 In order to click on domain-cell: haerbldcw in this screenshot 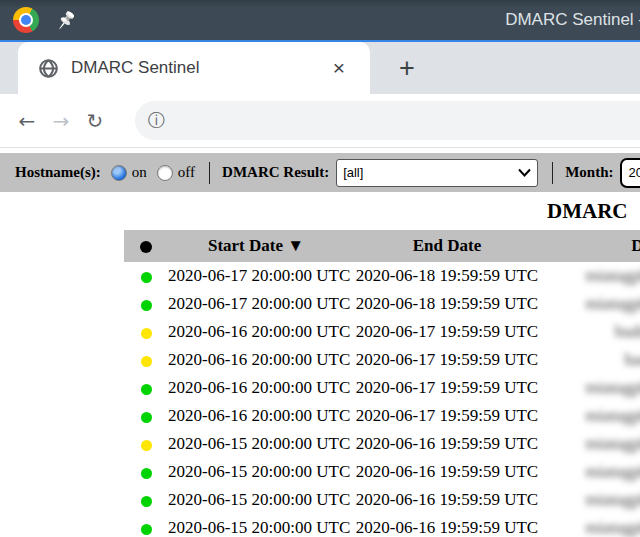, I will do `click(595, 360)`.